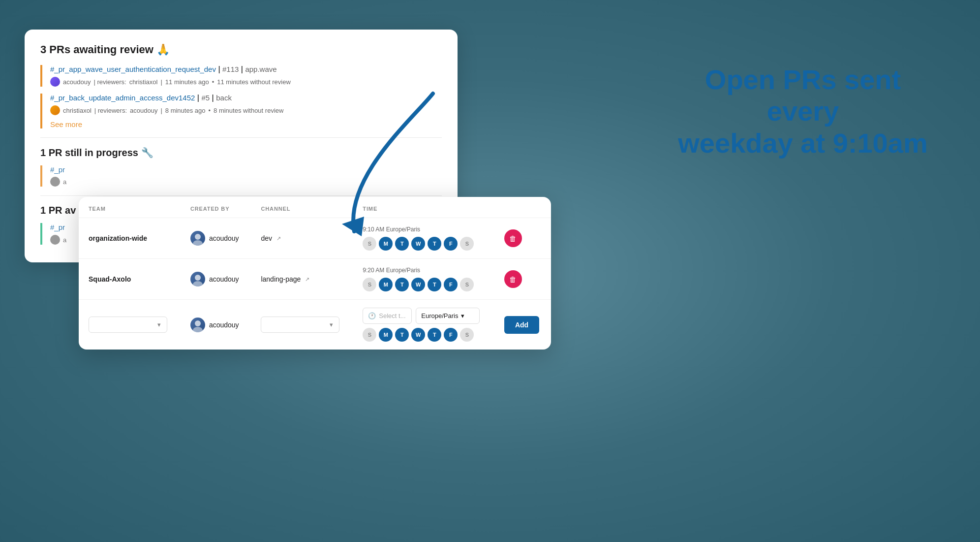  Describe the element at coordinates (241, 111) in the screenshot. I see `pr2-section: #_pr_back_update_admin_access_dev1452 | …` at that location.